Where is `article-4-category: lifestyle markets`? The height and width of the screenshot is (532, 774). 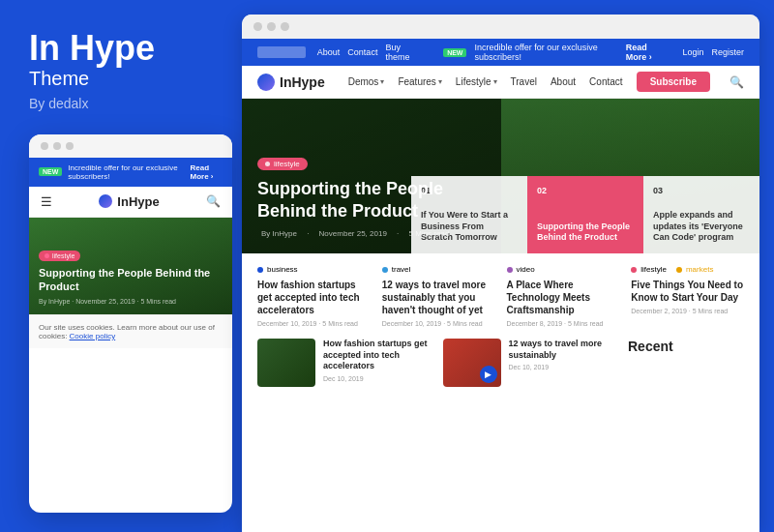
article-4-category: lifestyle markets is located at coordinates (687, 269).